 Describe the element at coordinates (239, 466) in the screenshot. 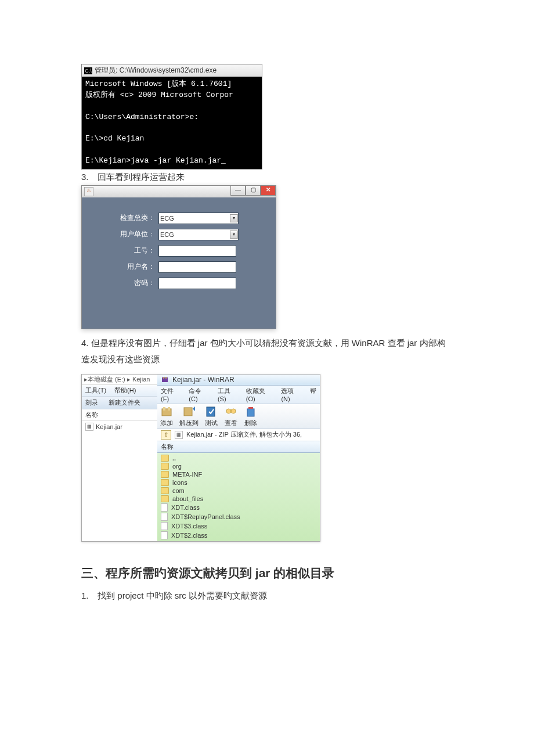

I see `list-item: org` at that location.